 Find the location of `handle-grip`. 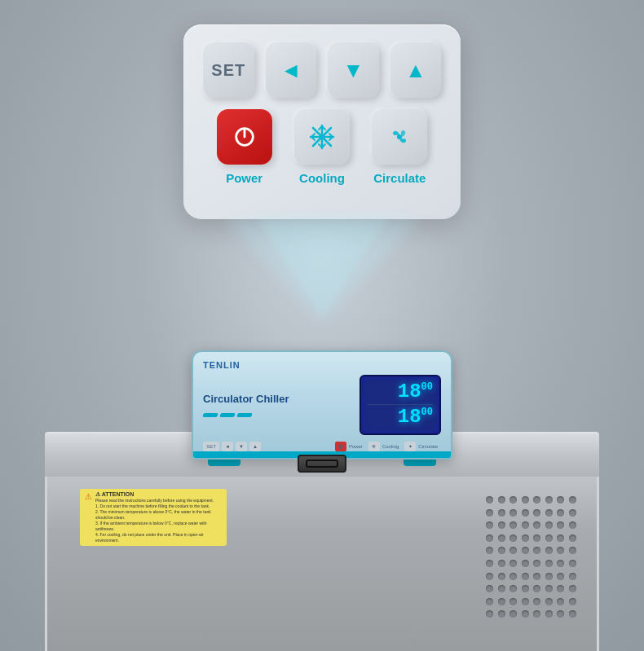

handle-grip is located at coordinates (322, 464).